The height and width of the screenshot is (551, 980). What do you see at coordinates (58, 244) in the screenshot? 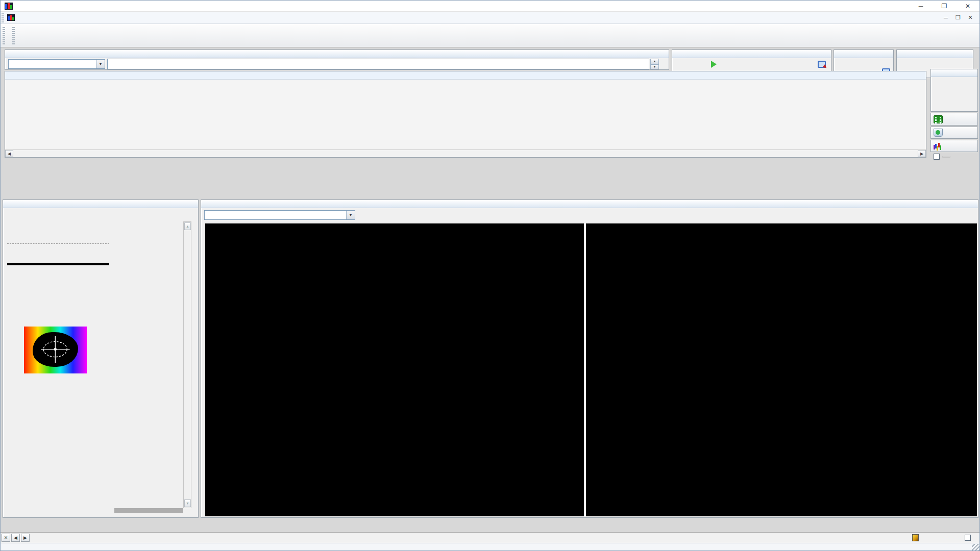
I see `reference-dashed-line` at bounding box center [58, 244].